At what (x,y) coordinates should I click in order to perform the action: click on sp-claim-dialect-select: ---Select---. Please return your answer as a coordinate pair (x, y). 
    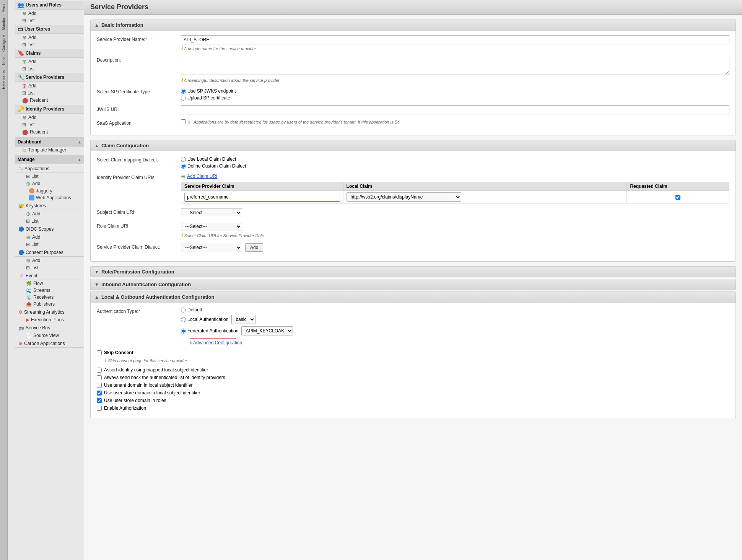
    Looking at the image, I should click on (212, 247).